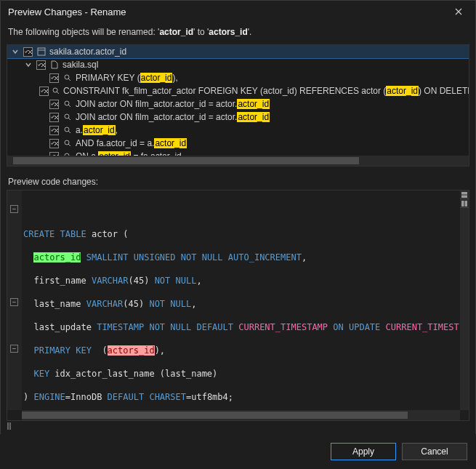  What do you see at coordinates (238, 52) in the screenshot?
I see `tree-root: sakila.actor.actor_id` at bounding box center [238, 52].